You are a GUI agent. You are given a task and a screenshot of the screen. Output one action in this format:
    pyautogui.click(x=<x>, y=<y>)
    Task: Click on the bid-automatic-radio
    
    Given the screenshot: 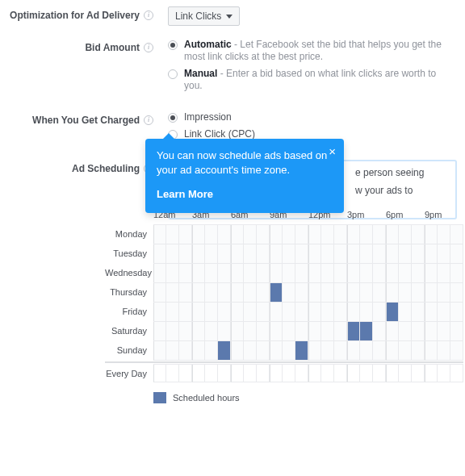 What is the action you would take?
    pyautogui.click(x=173, y=45)
    